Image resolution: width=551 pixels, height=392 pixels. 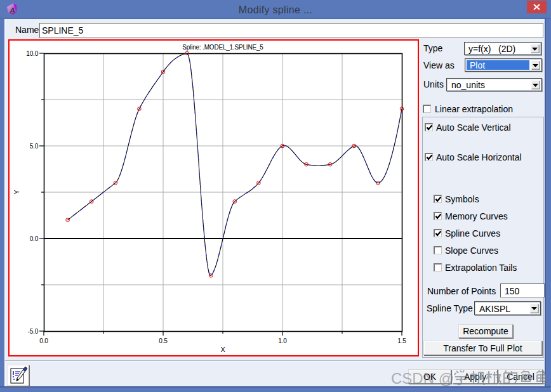 What do you see at coordinates (223, 47) in the screenshot?
I see `svg-text: Spline: .MODEL_1.SPLINE_5` at bounding box center [223, 47].